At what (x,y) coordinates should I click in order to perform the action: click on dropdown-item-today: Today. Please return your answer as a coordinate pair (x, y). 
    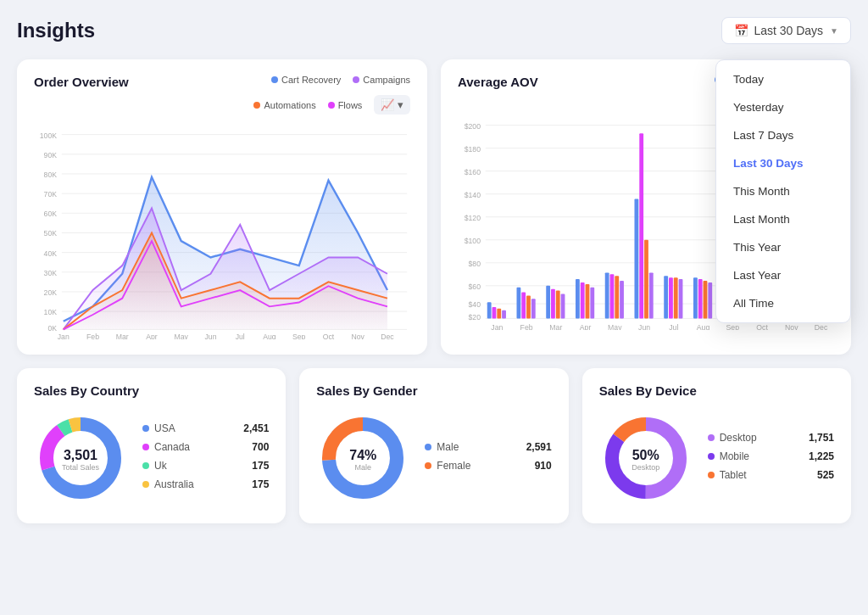
    Looking at the image, I should click on (783, 80).